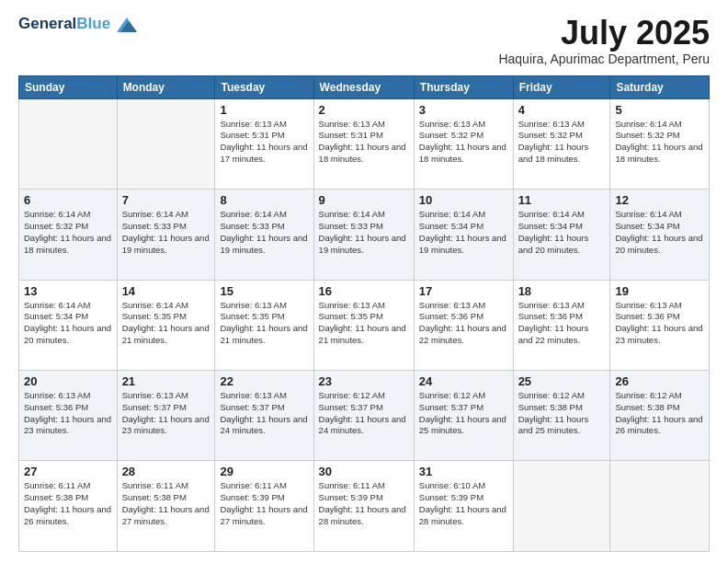 The image size is (728, 563). What do you see at coordinates (166, 291) in the screenshot?
I see `day-number: 14` at bounding box center [166, 291].